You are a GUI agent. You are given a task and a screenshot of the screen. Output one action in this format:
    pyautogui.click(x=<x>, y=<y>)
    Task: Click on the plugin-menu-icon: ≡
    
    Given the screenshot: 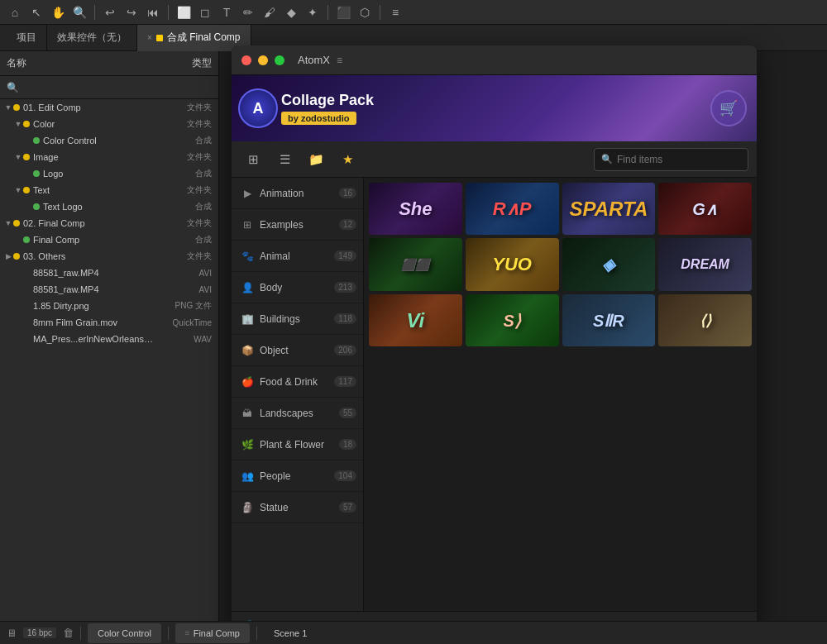 What is the action you would take?
    pyautogui.click(x=339, y=60)
    